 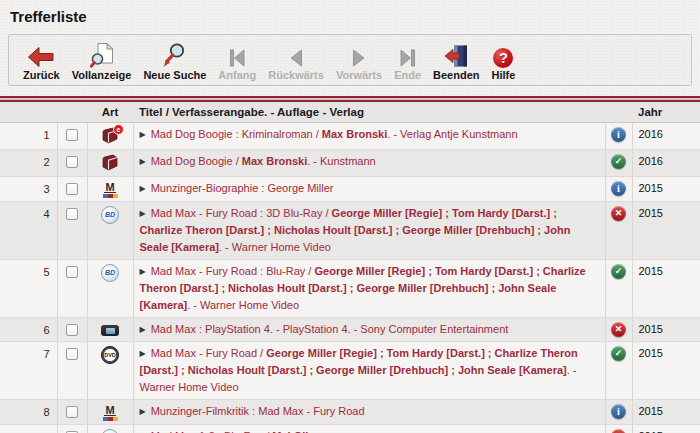 What do you see at coordinates (196, 161) in the screenshot?
I see `title-segment: Mad Dog Boogie /` at bounding box center [196, 161].